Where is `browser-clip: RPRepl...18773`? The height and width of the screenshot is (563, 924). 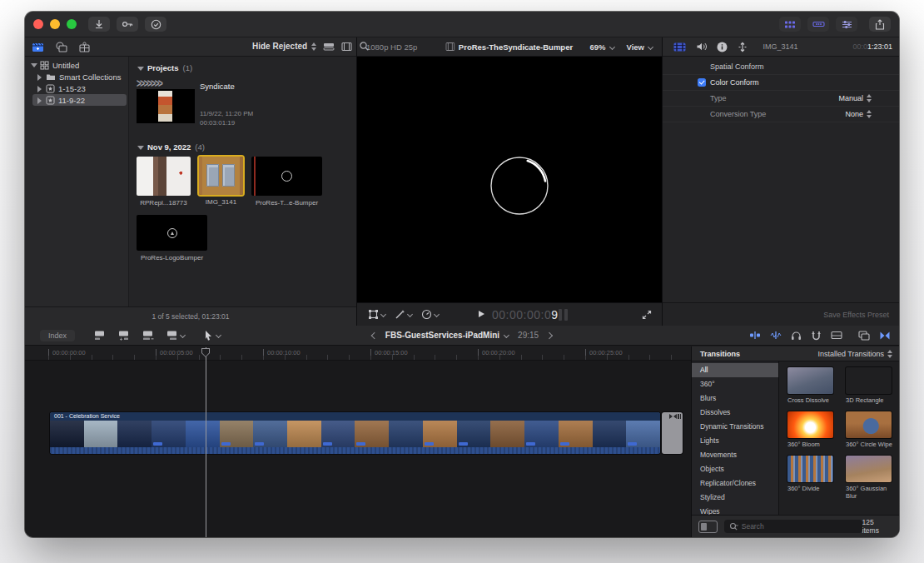 browser-clip: RPRepl...18773 is located at coordinates (163, 182).